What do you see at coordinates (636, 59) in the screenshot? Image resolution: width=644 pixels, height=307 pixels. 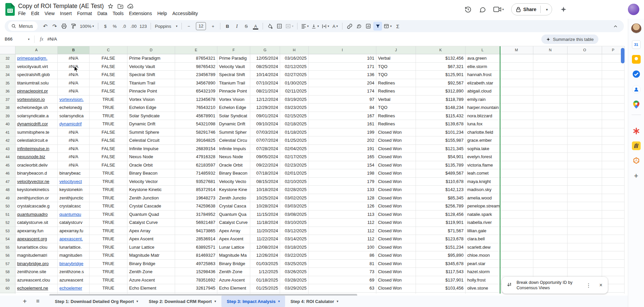 I see `google-keep-icon` at bounding box center [636, 59].